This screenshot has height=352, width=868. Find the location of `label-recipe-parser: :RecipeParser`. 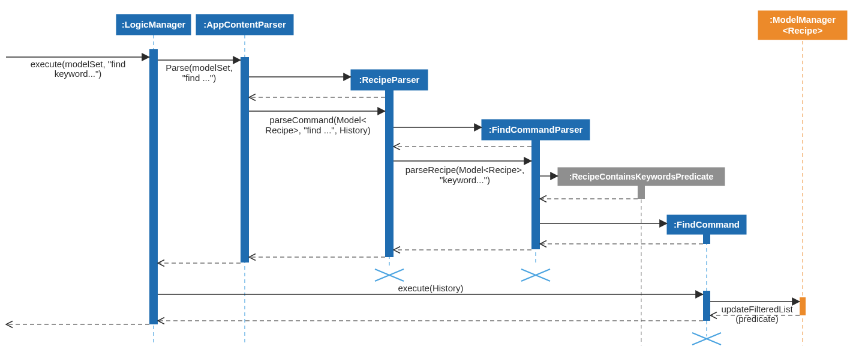

label-recipe-parser: :RecipeParser is located at coordinates (390, 79).